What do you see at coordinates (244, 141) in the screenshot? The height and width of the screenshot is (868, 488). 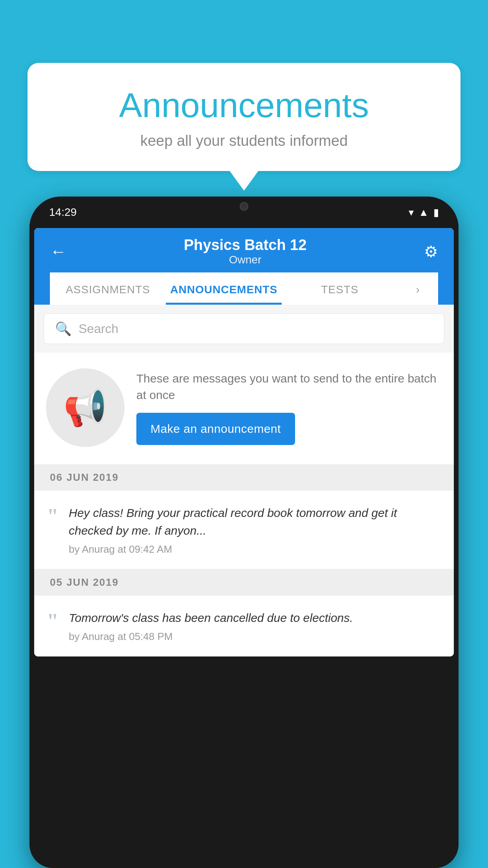 I see `bubble-subtitle: keep all your students informed` at bounding box center [244, 141].